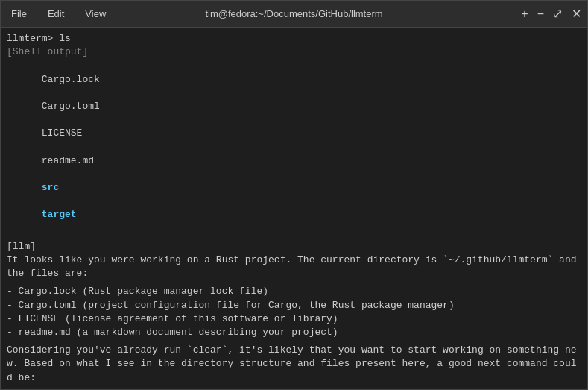 This screenshot has height=390, width=588. I want to click on menu-bar: File Edit View, so click(58, 13).